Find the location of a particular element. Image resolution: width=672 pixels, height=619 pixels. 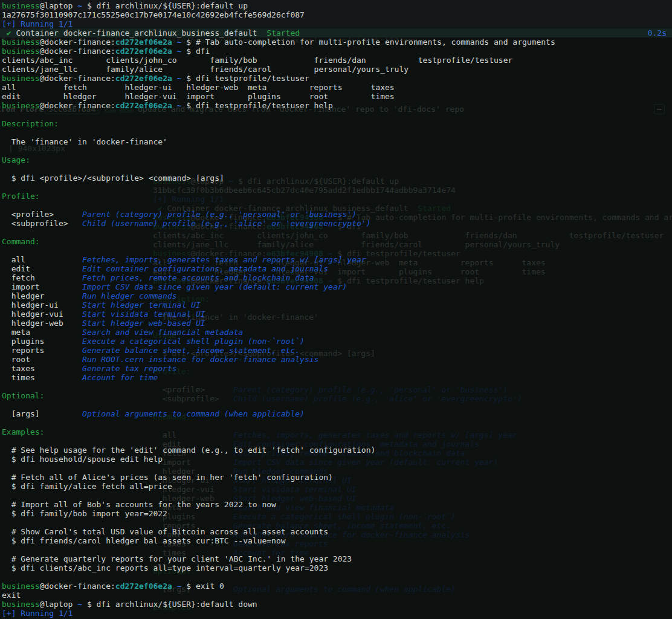

terminal-line: all Fetches, imports, generates taxes an… is located at coordinates (336, 260).